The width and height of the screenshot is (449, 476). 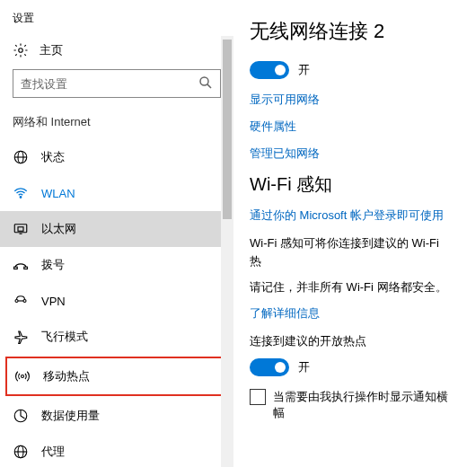 I want to click on link-learn-more: 了解详细信息, so click(x=349, y=313).